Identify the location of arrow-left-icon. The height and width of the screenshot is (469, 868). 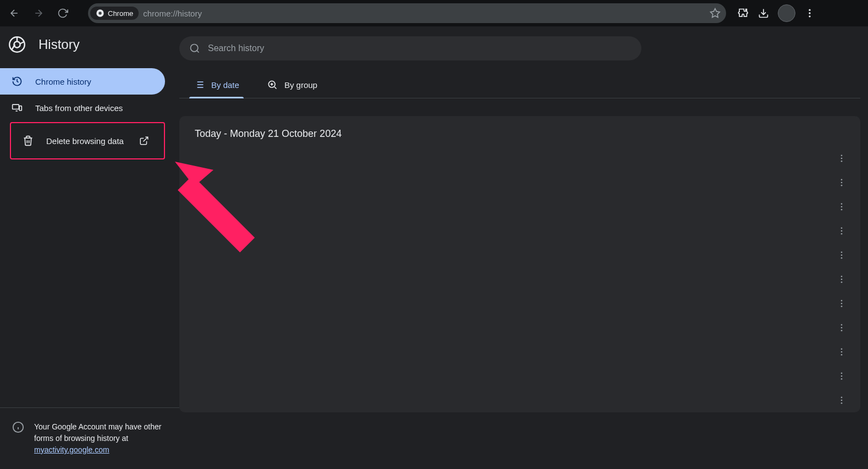
(14, 13).